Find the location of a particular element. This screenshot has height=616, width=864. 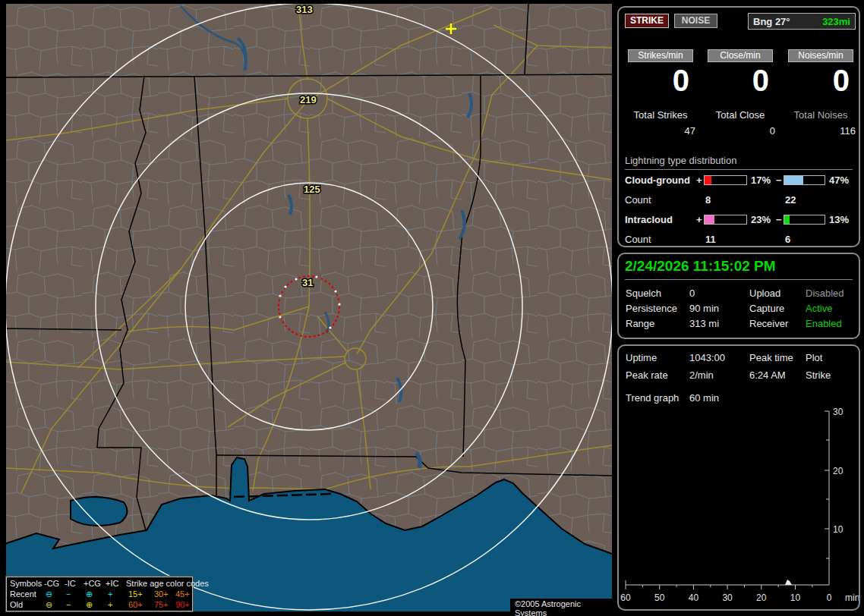

plus-sign: + is located at coordinates (699, 181).